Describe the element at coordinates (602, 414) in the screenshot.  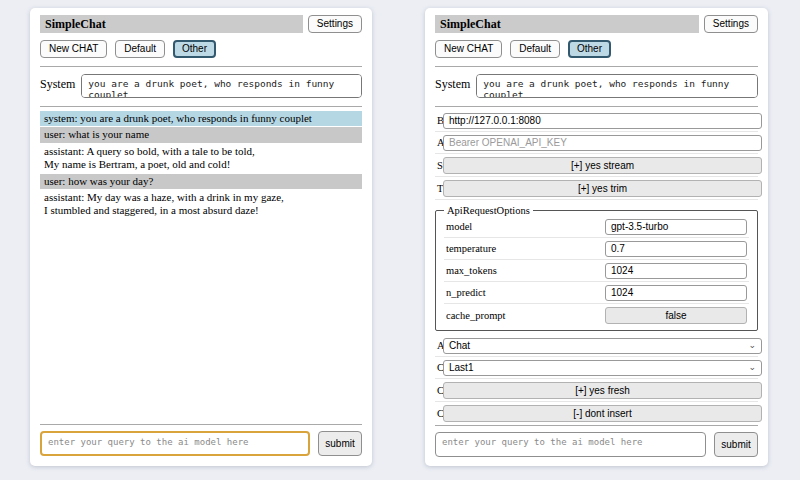
I see `completion-insert-toggle-button: [-] dont insert` at that location.